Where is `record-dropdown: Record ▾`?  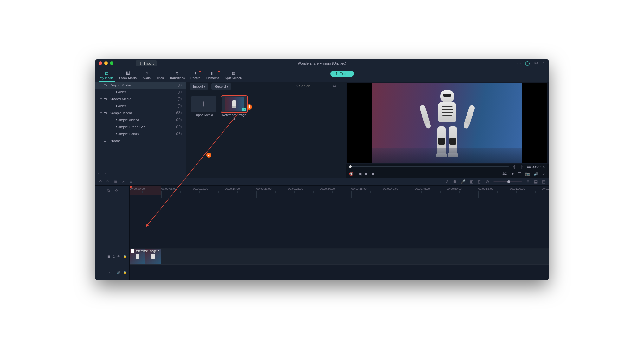 record-dropdown: Record ▾ is located at coordinates (221, 86).